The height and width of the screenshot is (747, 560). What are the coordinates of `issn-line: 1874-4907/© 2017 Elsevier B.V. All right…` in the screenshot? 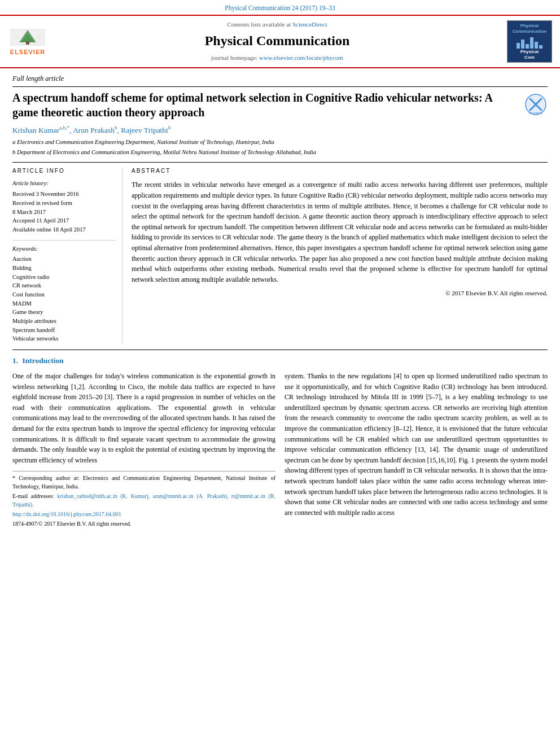 It's located at (144, 524).